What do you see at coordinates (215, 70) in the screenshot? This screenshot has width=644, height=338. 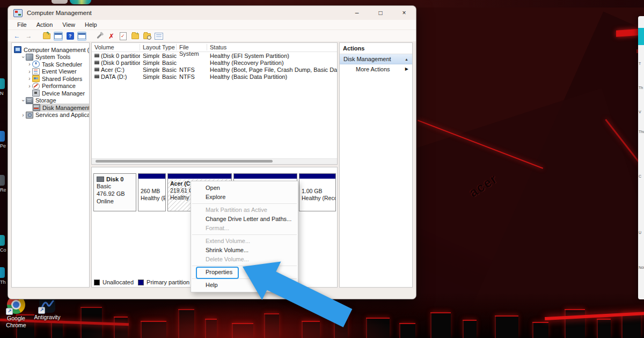 I see `volume-row: Acer (C:) Simple Basic NTFS Healthy (Boo…` at bounding box center [215, 70].